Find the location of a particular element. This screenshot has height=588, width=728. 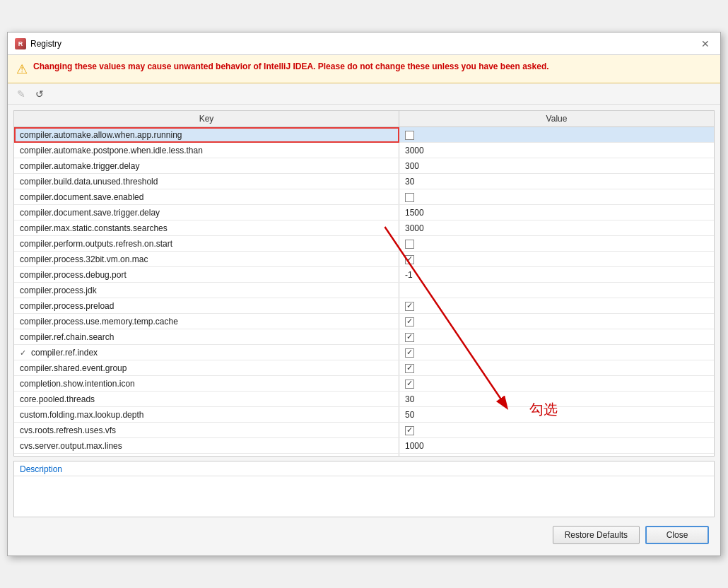

value-cell: 50 is located at coordinates (557, 415).